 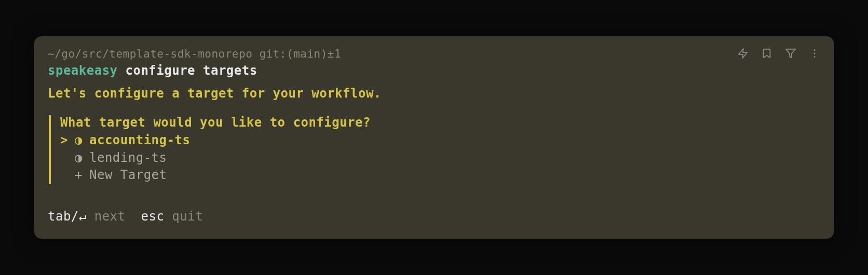 What do you see at coordinates (440, 122) in the screenshot?
I see `prompt-question: What target would you like to configure?` at bounding box center [440, 122].